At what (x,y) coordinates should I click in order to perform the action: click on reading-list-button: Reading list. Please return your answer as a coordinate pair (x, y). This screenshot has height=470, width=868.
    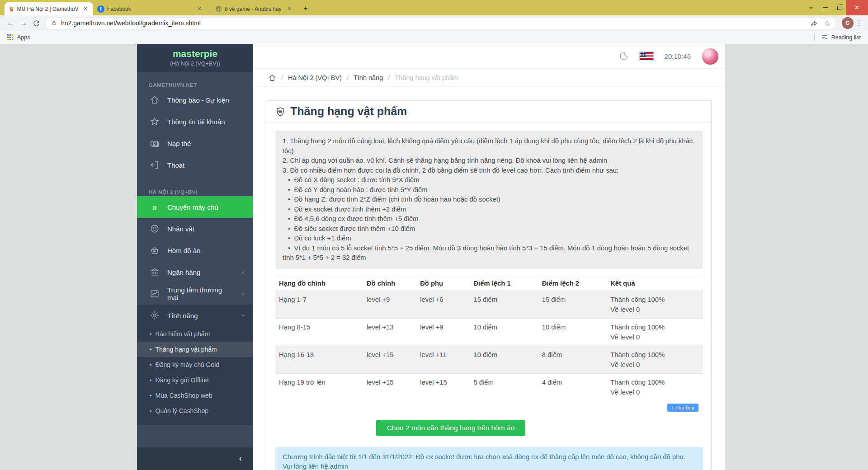
    Looking at the image, I should click on (846, 38).